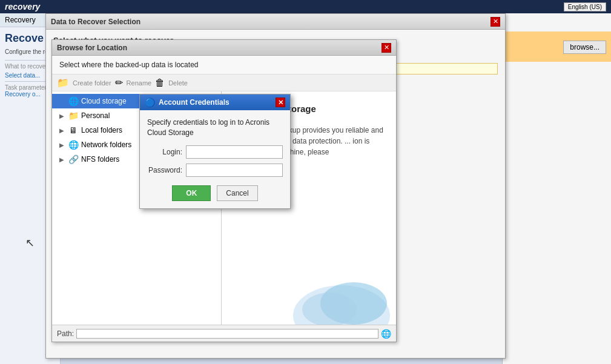 Image resolution: width=611 pixels, height=364 pixels. Describe the element at coordinates (62, 160) in the screenshot. I see `tree-arrow-nfs: ▶` at that location.